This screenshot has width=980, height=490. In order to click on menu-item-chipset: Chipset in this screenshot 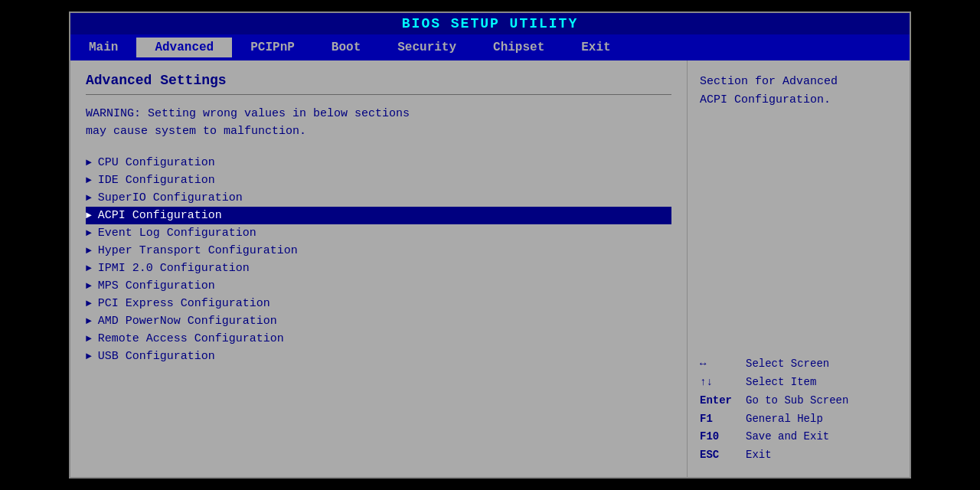, I will do `click(519, 47)`.